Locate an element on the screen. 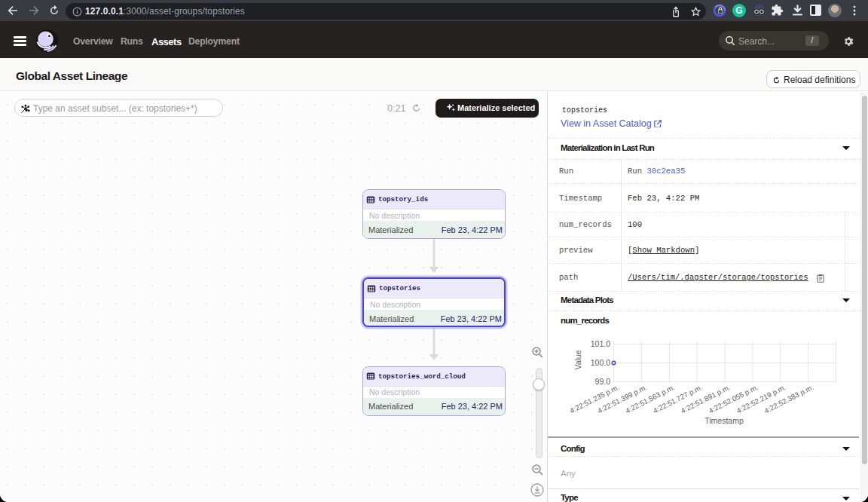  svg-text: 99.0 is located at coordinates (603, 381).